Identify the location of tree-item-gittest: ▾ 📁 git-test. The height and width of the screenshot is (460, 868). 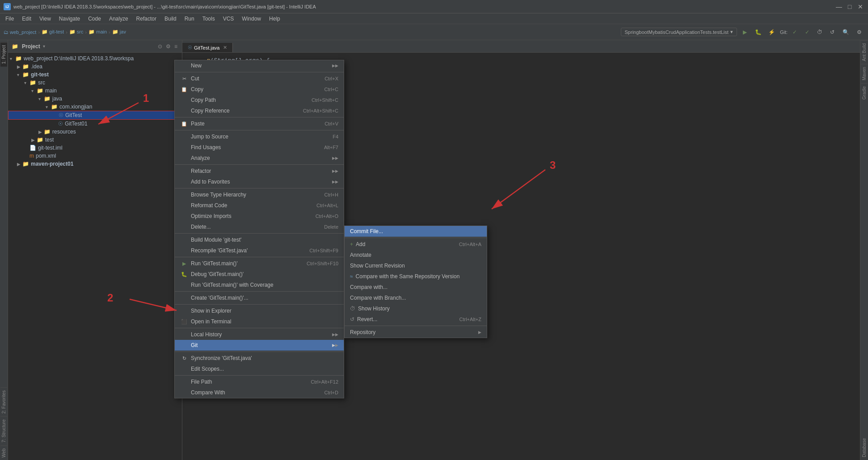
(95, 75).